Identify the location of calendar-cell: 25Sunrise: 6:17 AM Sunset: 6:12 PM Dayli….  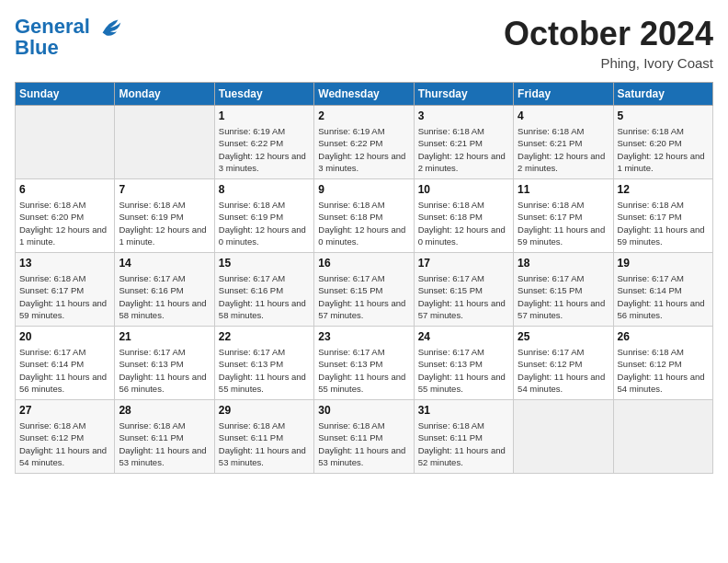
(563, 363).